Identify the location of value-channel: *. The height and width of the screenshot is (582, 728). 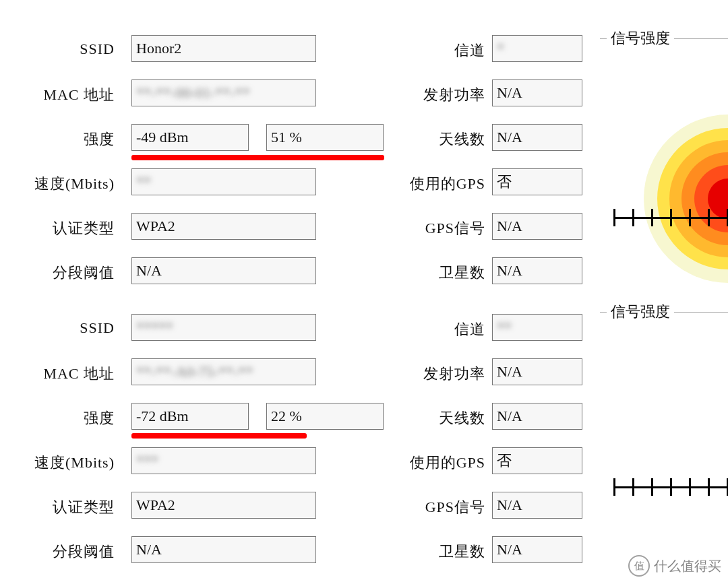
(537, 48).